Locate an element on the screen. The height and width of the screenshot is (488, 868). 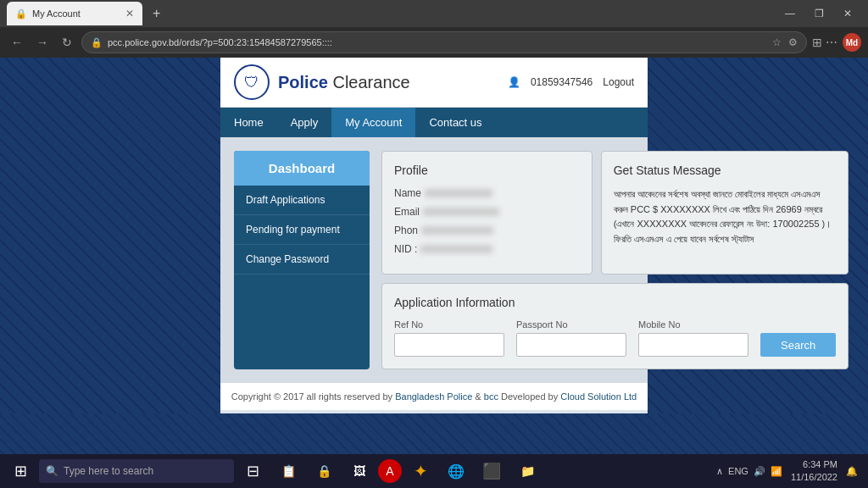
clock: 6:34 PM 11/16/2022 is located at coordinates (814, 471).